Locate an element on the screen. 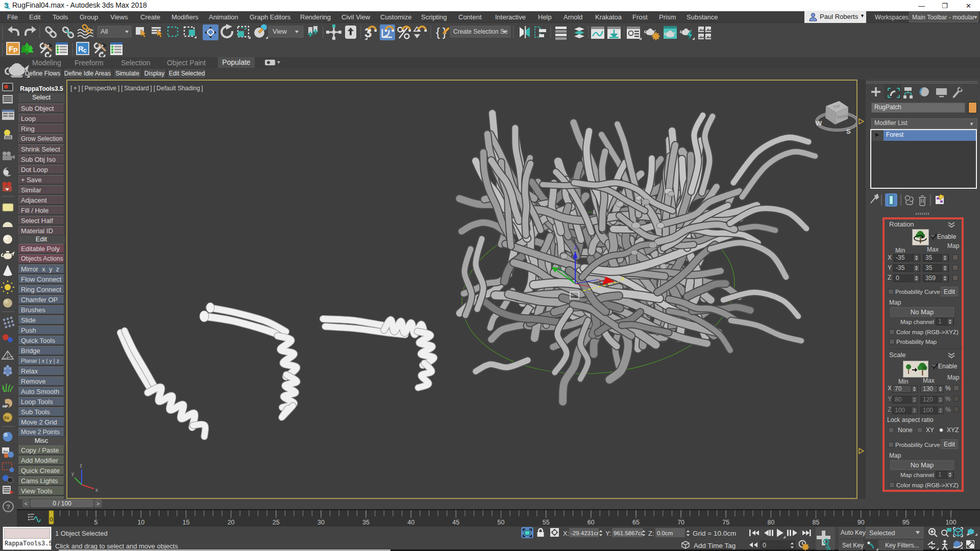 The width and height of the screenshot is (980, 551). svg-text: 55 is located at coordinates (546, 522).